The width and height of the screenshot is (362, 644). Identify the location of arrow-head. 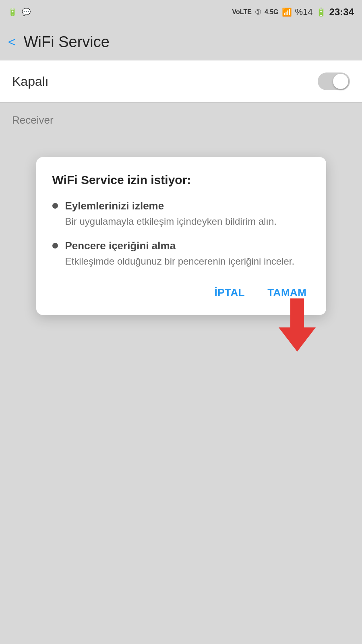
(297, 340).